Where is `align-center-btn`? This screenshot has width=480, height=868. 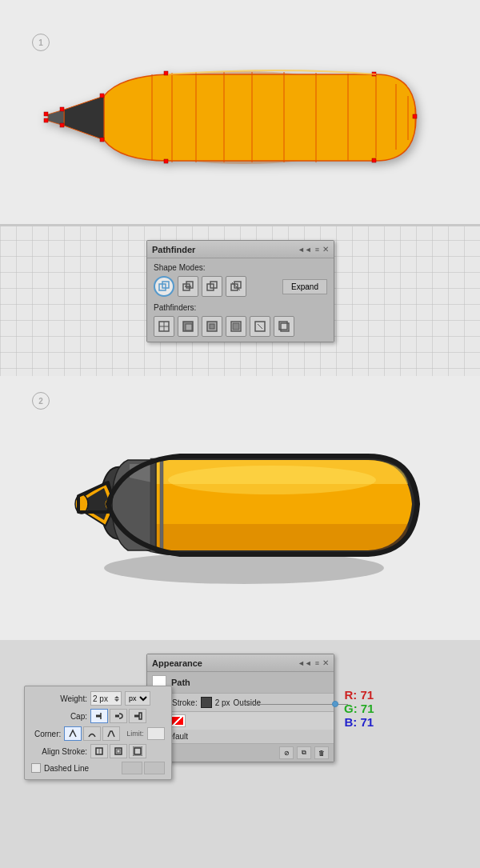 align-center-btn is located at coordinates (99, 751).